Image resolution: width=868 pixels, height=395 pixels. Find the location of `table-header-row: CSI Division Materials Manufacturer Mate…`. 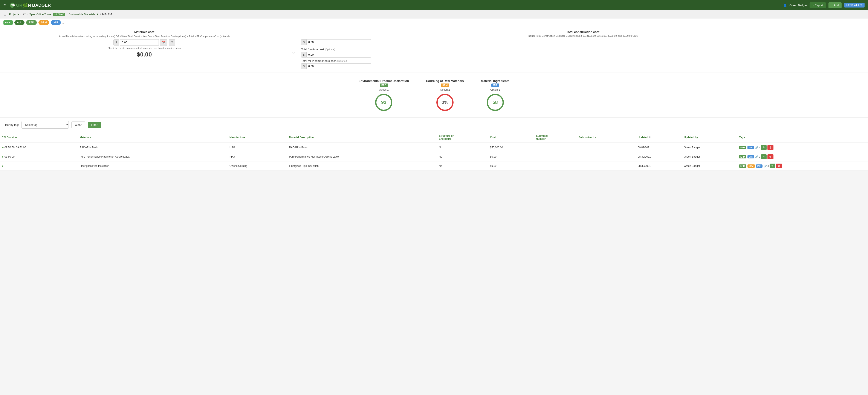

table-header-row: CSI Division Materials Manufacturer Mate… is located at coordinates (434, 137).